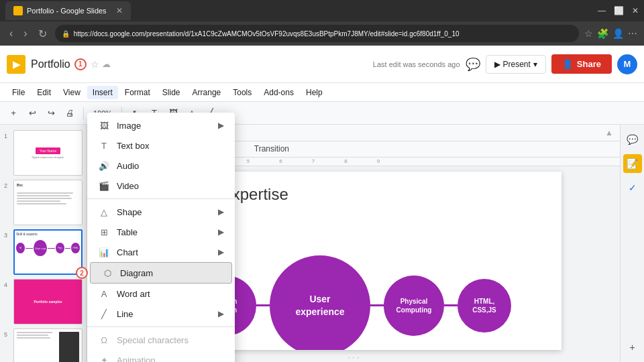 This screenshot has width=644, height=362. What do you see at coordinates (104, 145) in the screenshot?
I see `textbox-icon: T` at bounding box center [104, 145].